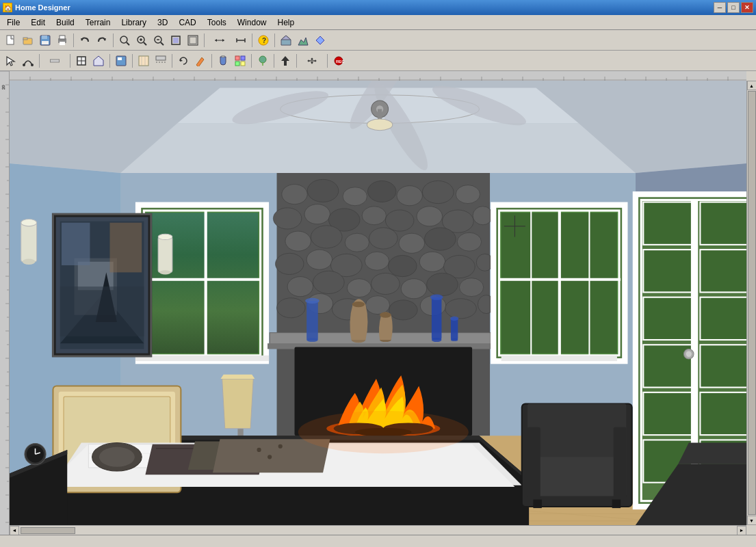  Describe the element at coordinates (378, 530) in the screenshot. I see `scrollbar-horizontal: ◄ ►` at that location.